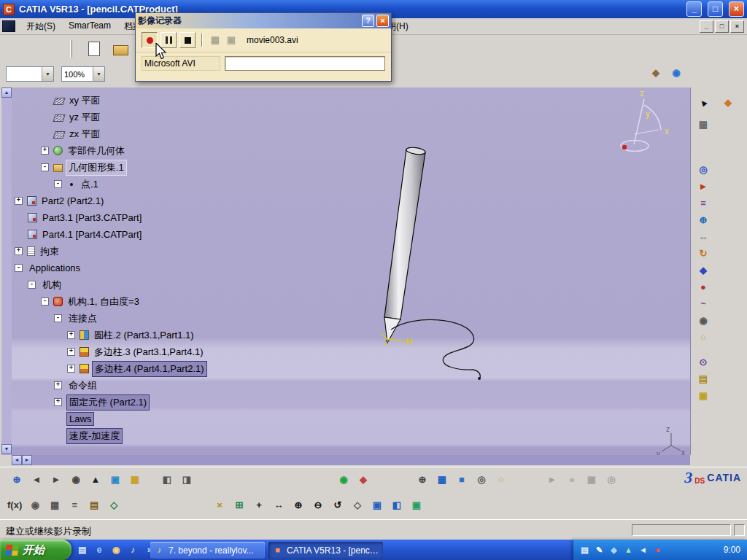 This screenshot has height=560, width=747. Describe the element at coordinates (357, 505) in the screenshot. I see `normal-view-icon: ◇` at that location.